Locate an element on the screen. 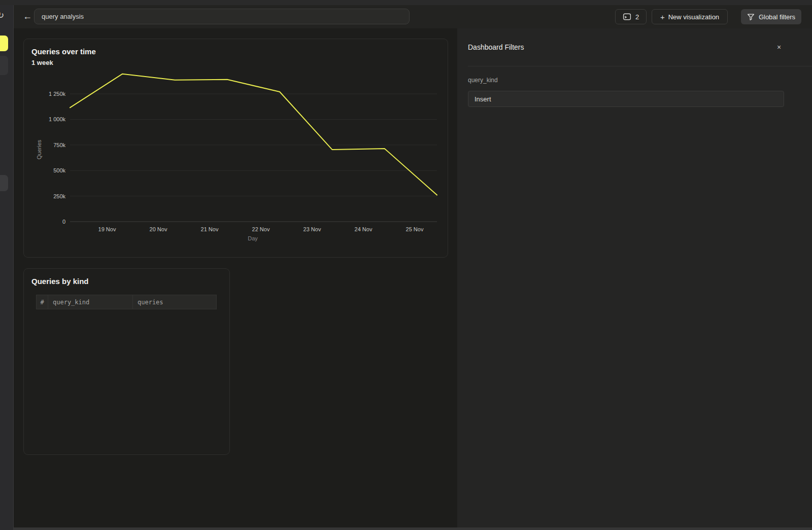 Image resolution: width=812 pixels, height=530 pixels. queries-by-kind-table: # query_kind queries is located at coordinates (126, 302).